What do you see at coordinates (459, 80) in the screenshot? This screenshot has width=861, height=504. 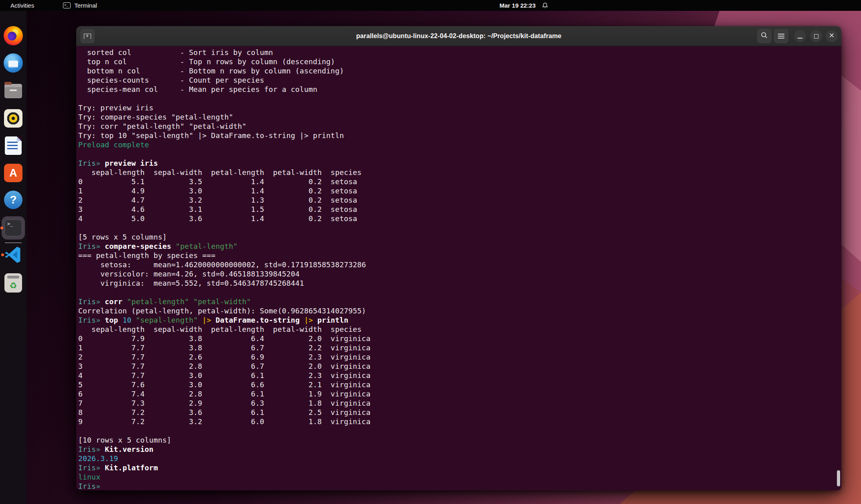 I see `terminal-line: species-counts - Count per species` at bounding box center [459, 80].